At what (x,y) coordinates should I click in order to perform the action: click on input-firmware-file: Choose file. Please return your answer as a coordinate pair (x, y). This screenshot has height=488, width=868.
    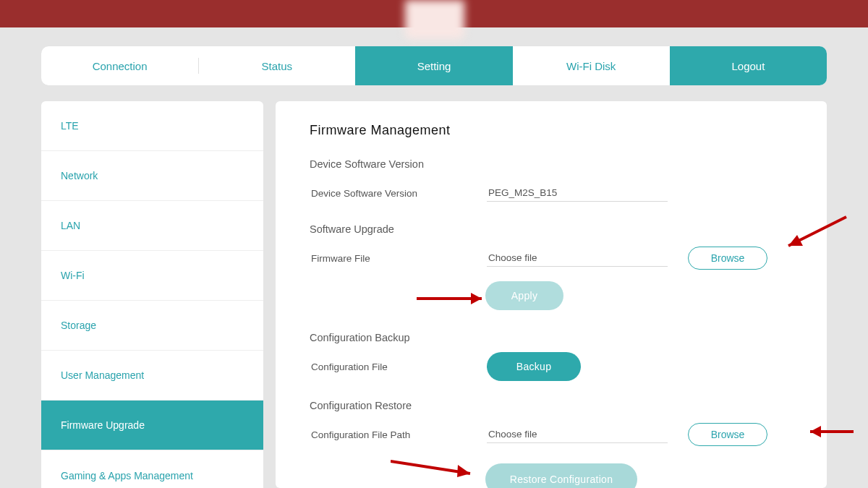
    Looking at the image, I should click on (577, 259).